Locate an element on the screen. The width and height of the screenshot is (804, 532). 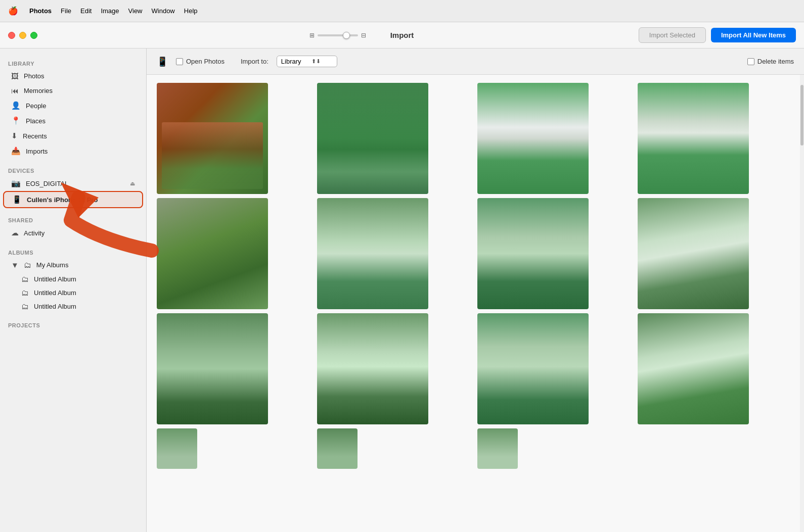
scrollbar-track is located at coordinates (802, 303).